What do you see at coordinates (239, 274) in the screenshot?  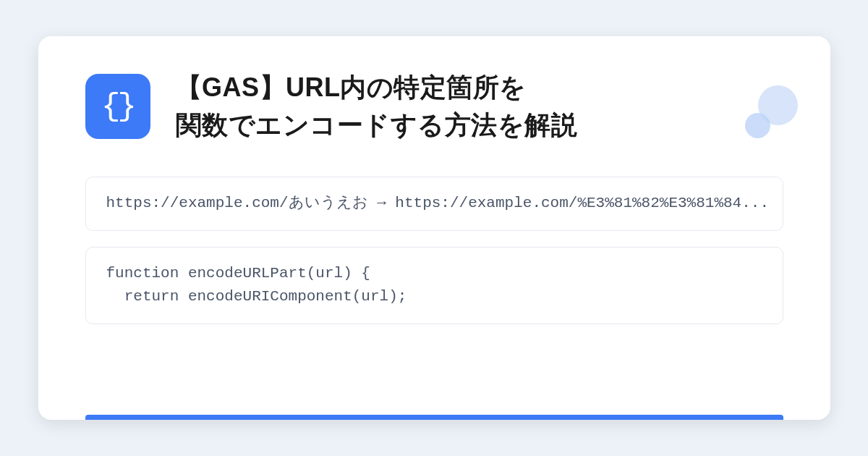 I see `code-line-1: function encodeURLPart(url) {` at bounding box center [239, 274].